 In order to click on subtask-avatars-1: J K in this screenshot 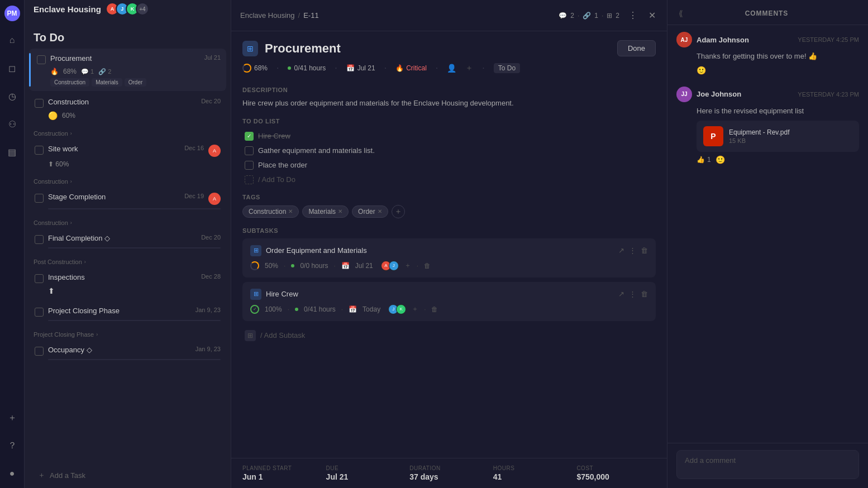, I will do `click(397, 309)`.